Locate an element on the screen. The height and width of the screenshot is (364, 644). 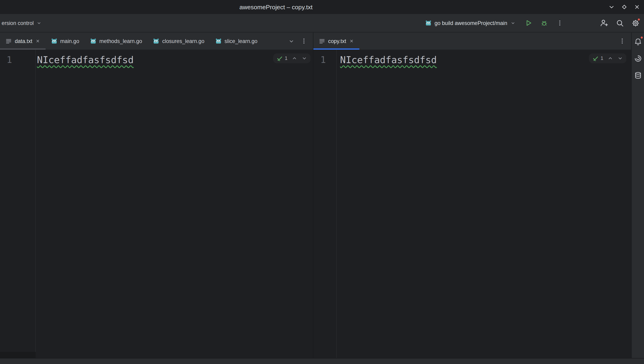
tabbar-right: copy.txt is located at coordinates (472, 41).